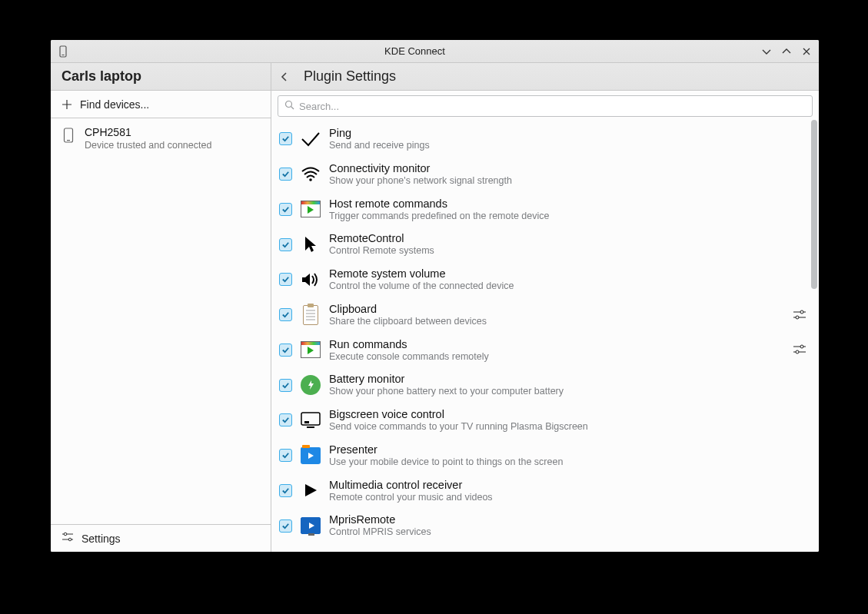  What do you see at coordinates (68, 538) in the screenshot?
I see `sliders-icon` at bounding box center [68, 538].